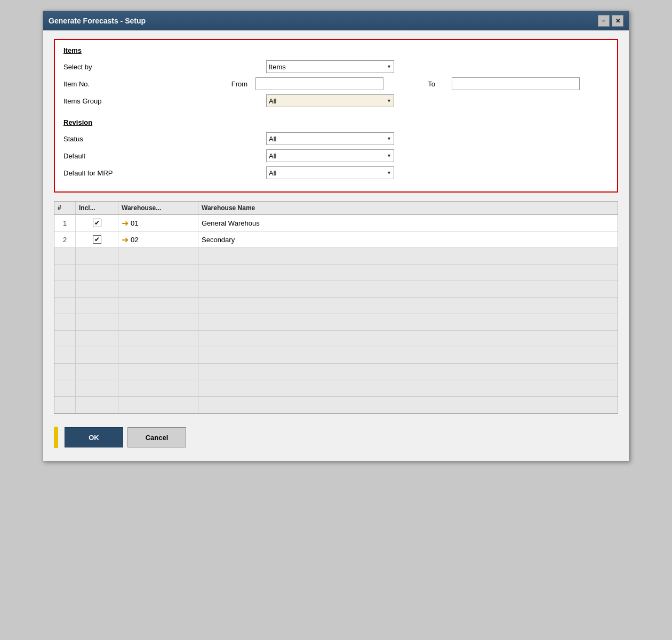 This screenshot has width=672, height=640. I want to click on status-wrapper: All, so click(330, 139).